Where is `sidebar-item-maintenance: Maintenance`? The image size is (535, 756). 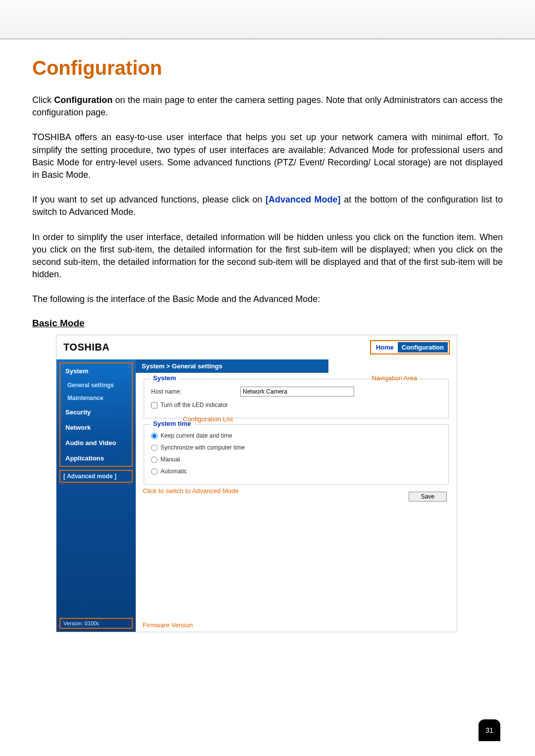 sidebar-item-maintenance: Maintenance is located at coordinates (96, 398).